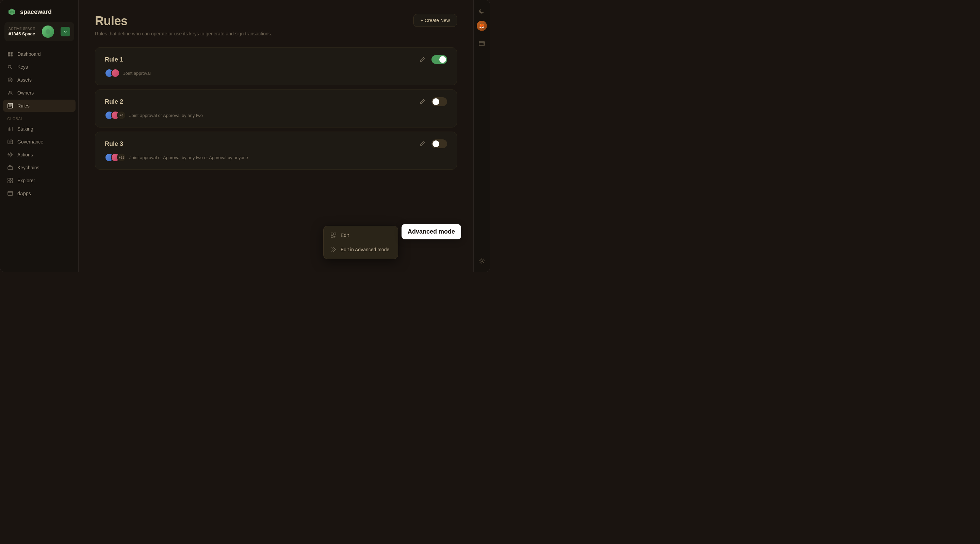 The height and width of the screenshot is (544, 980). I want to click on page-title: Rules, so click(111, 21).